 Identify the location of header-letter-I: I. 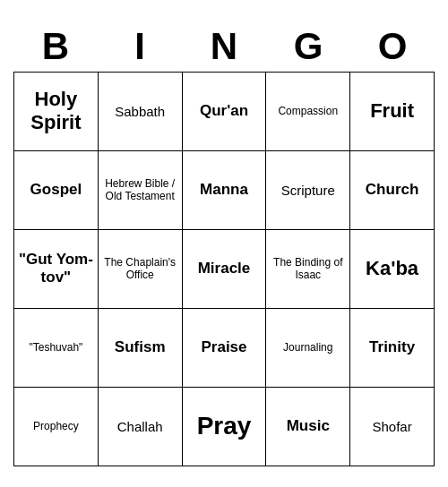
(140, 47).